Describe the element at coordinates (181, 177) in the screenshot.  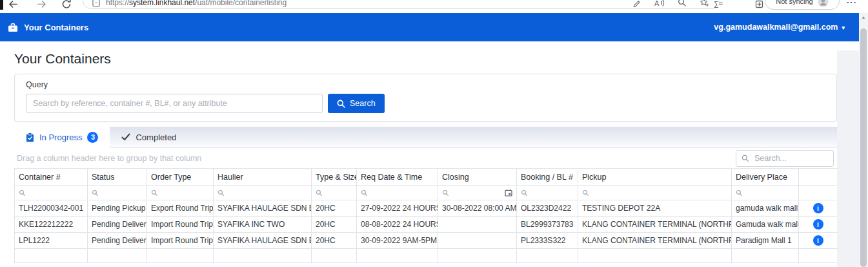
I see `column-header: Order Type` at that location.